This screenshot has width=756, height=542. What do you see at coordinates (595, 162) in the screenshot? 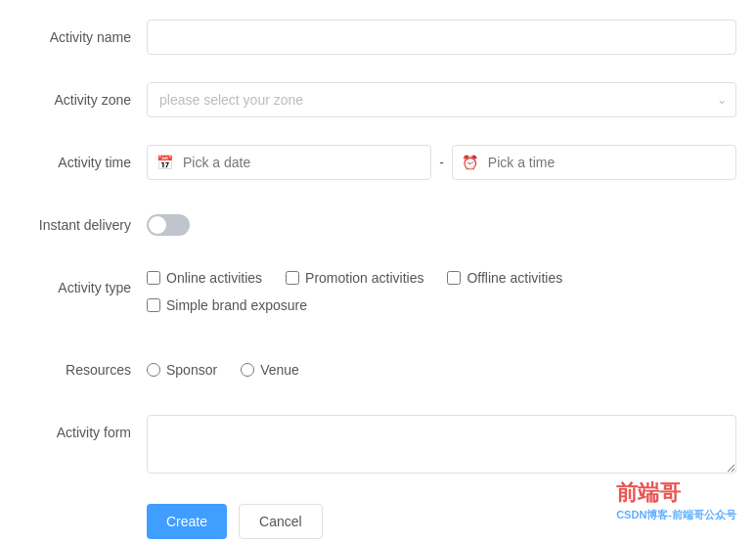
I see `time-input-wrapper: ⏰` at bounding box center [595, 162].